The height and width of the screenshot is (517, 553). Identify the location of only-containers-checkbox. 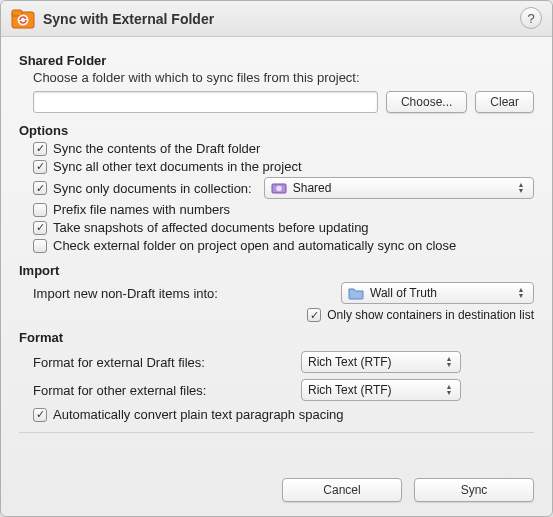
(314, 315).